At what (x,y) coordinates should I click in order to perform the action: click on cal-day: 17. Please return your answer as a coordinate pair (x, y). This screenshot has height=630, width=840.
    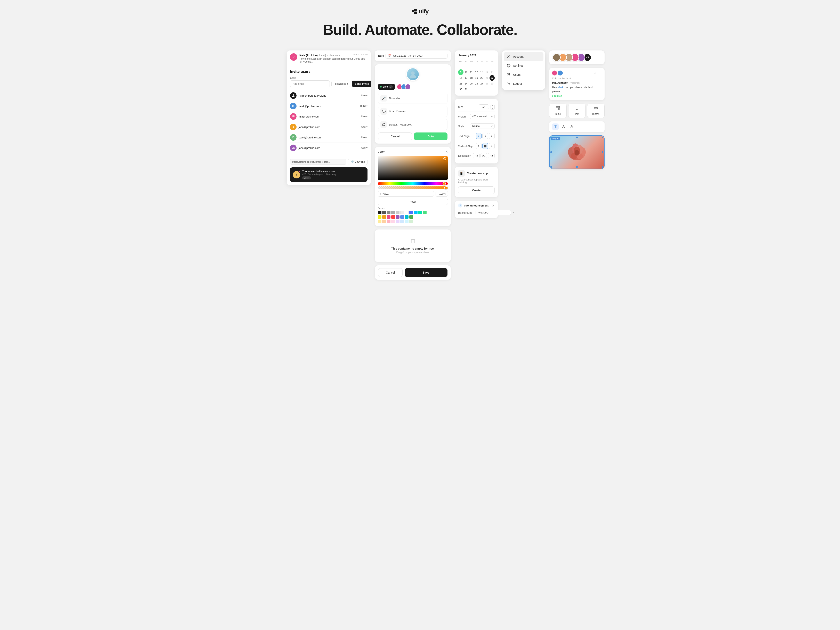
    Looking at the image, I should click on (466, 78).